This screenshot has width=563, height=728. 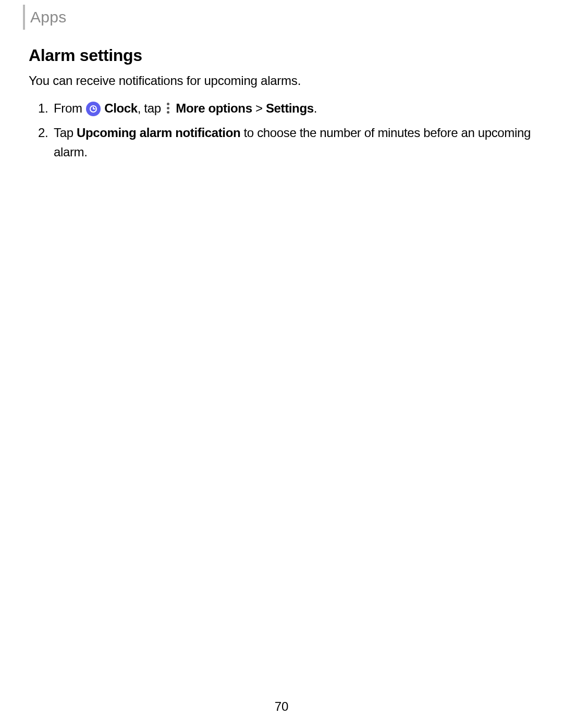 What do you see at coordinates (168, 108) in the screenshot?
I see `more-options-icon` at bounding box center [168, 108].